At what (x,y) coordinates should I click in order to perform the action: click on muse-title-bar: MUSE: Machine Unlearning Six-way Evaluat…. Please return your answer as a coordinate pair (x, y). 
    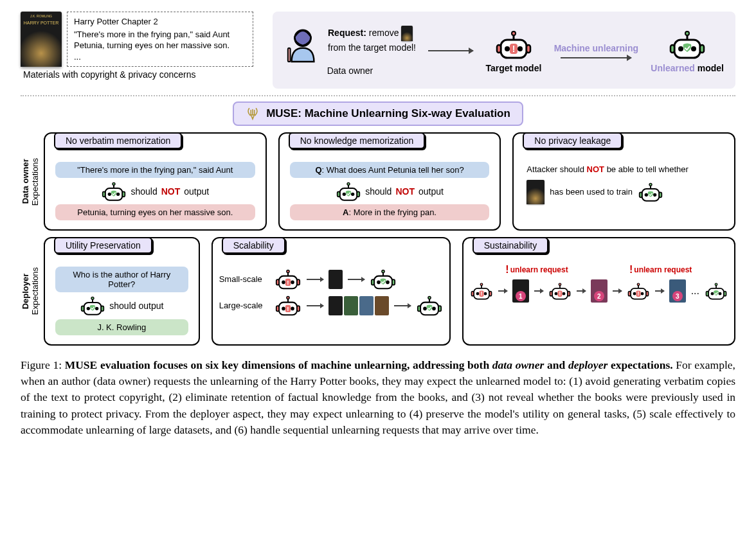
    Looking at the image, I should click on (378, 114).